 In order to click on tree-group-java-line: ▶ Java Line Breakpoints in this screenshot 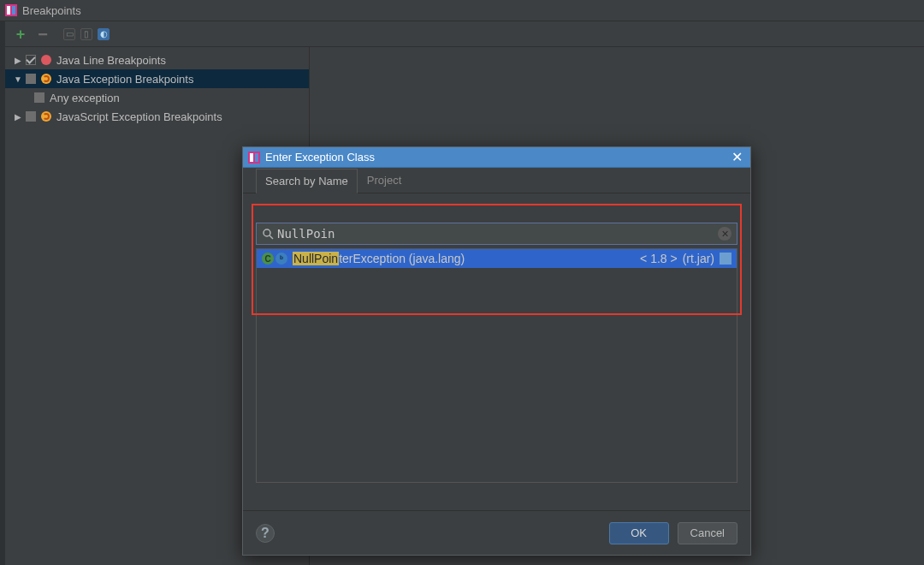, I will do `click(157, 60)`.